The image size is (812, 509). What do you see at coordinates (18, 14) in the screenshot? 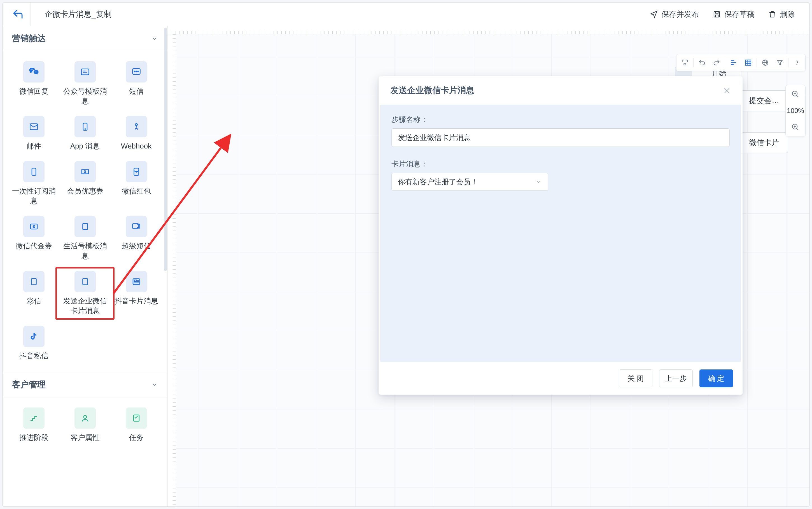
I see `back-button` at bounding box center [18, 14].